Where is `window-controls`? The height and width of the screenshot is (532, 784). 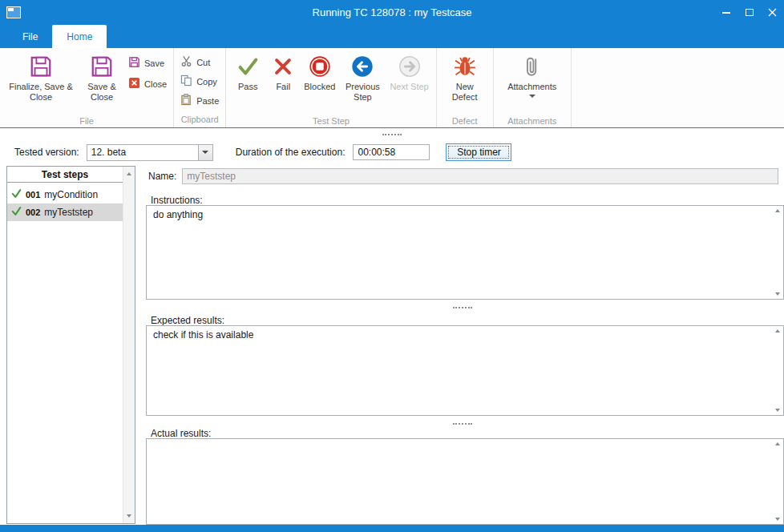 window-controls is located at coordinates (749, 13).